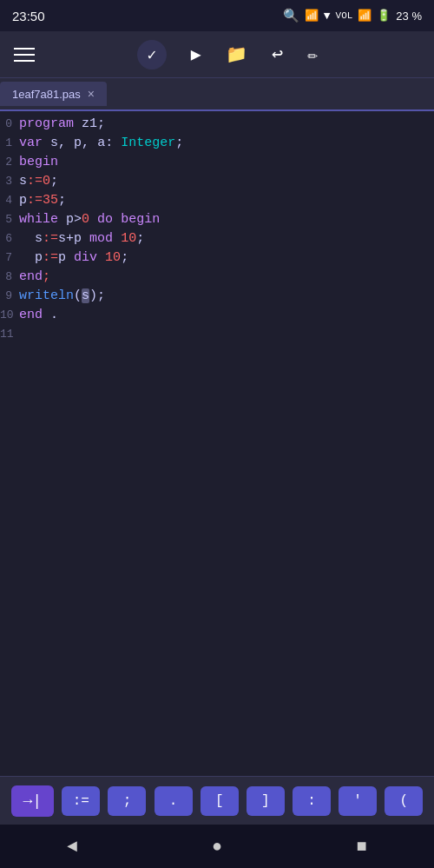 The width and height of the screenshot is (434, 868). What do you see at coordinates (24, 55) in the screenshot?
I see `toolbar-left` at bounding box center [24, 55].